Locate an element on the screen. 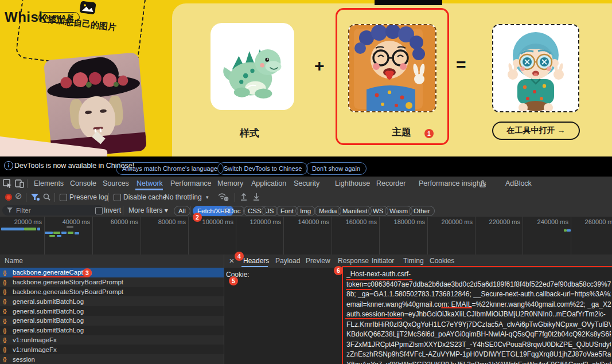 The image size is (612, 364). vampire-style-photo is located at coordinates (95, 104).